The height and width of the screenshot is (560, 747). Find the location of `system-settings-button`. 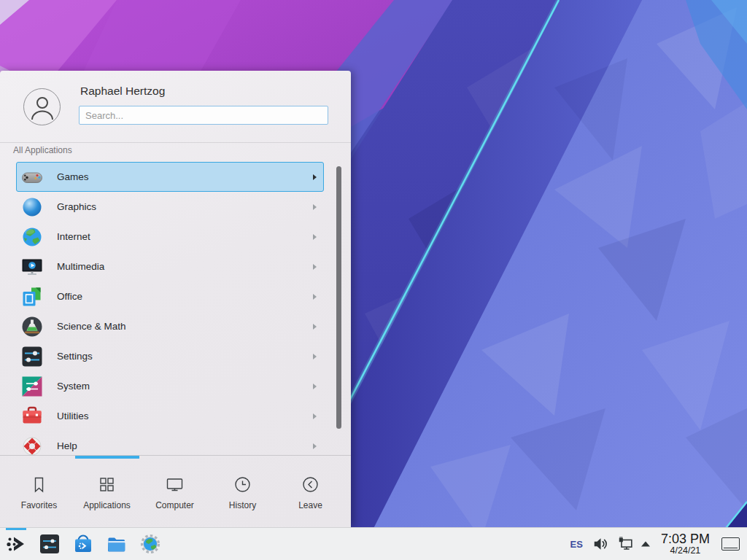

system-settings-button is located at coordinates (50, 544).